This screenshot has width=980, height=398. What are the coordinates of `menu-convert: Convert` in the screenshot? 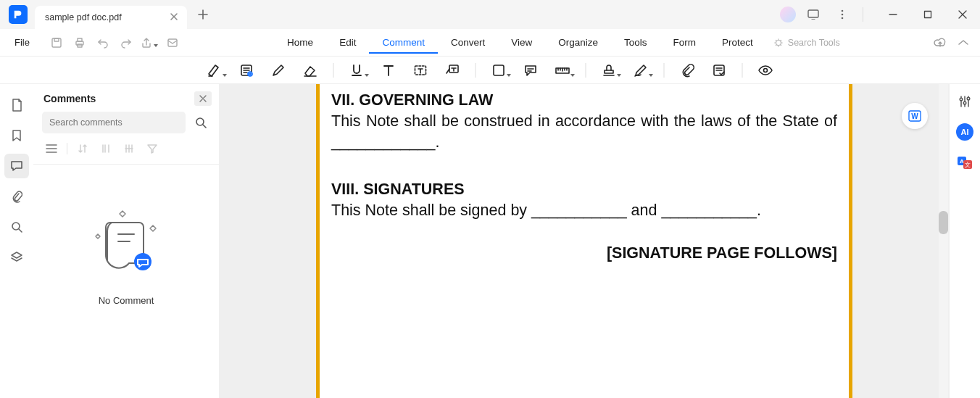 It's located at (468, 42).